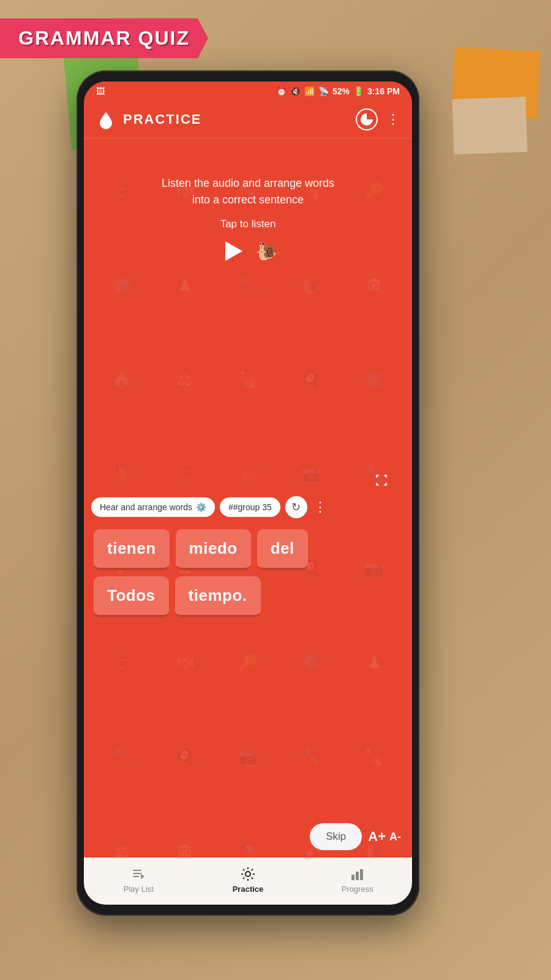 The height and width of the screenshot is (980, 551). I want to click on app-header: PRACTICE ⋮, so click(248, 120).